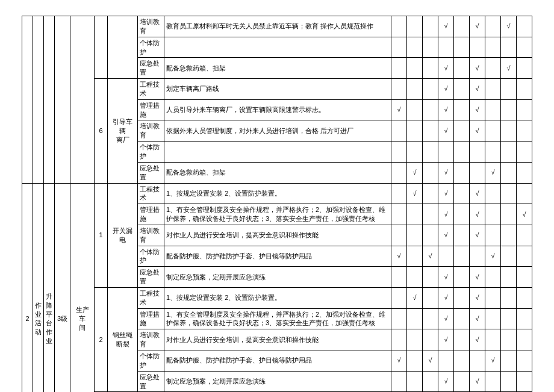  I want to click on level: 3级, so click(63, 288).